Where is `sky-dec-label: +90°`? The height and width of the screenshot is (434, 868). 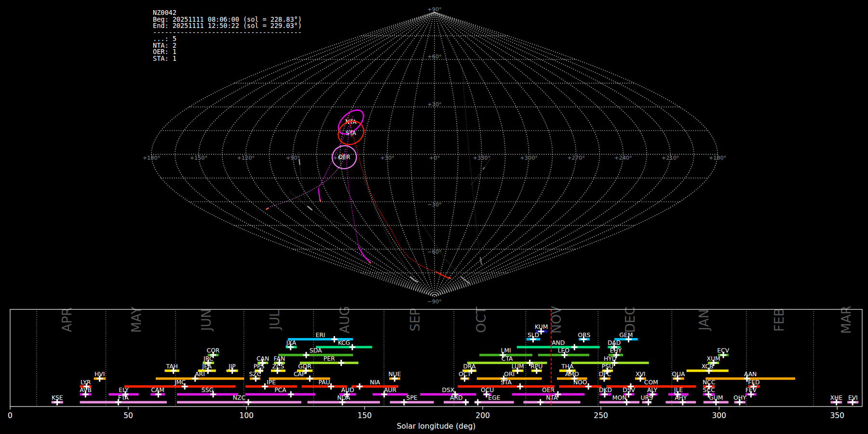 sky-dec-label: +90° is located at coordinates (434, 10).